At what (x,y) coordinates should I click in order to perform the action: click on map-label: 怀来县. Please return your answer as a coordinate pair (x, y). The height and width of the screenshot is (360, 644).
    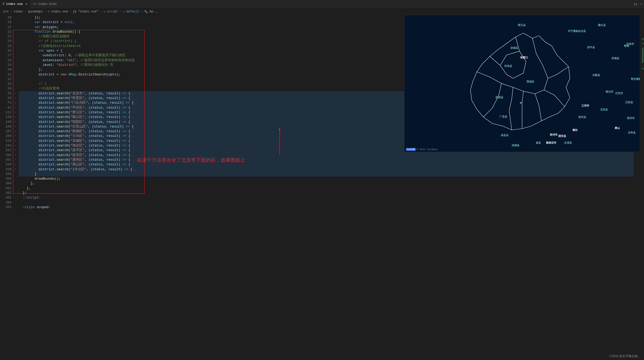
    Looking at the image, I should click on (508, 66).